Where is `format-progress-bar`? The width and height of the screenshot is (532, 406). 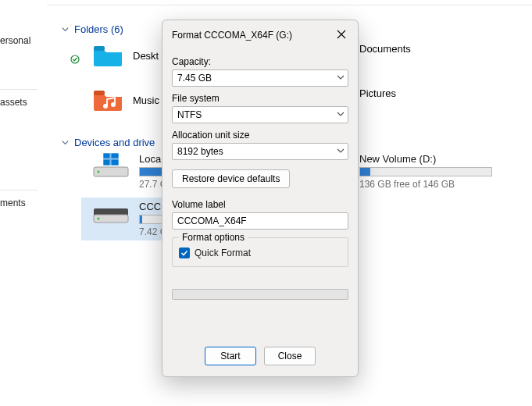 format-progress-bar is located at coordinates (260, 294).